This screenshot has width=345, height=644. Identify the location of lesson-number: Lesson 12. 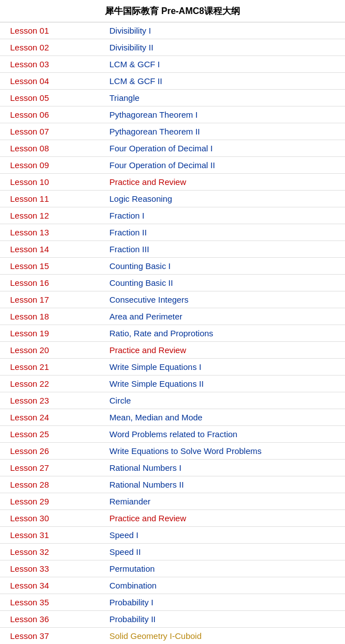
(52, 216).